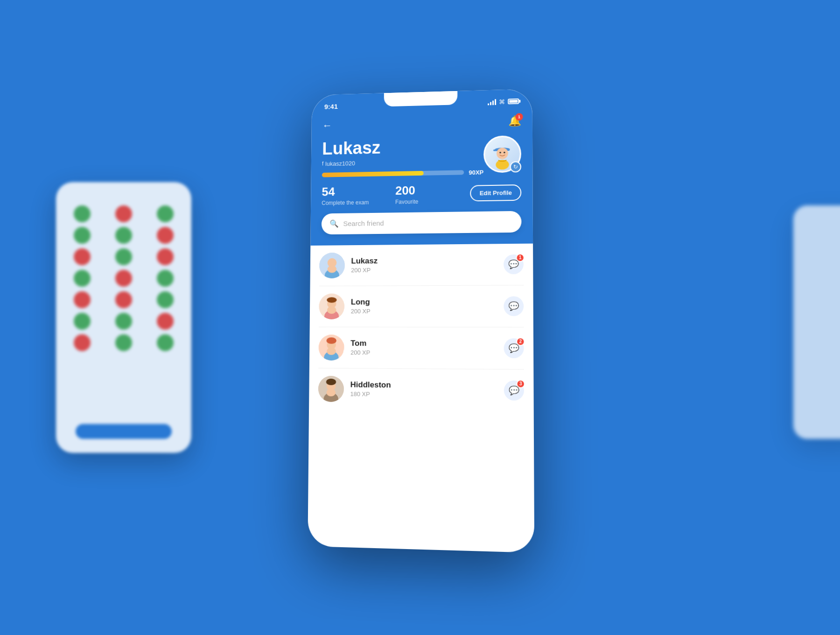  Describe the element at coordinates (496, 193) in the screenshot. I see `edit-profile-button: Edit Profile` at that location.